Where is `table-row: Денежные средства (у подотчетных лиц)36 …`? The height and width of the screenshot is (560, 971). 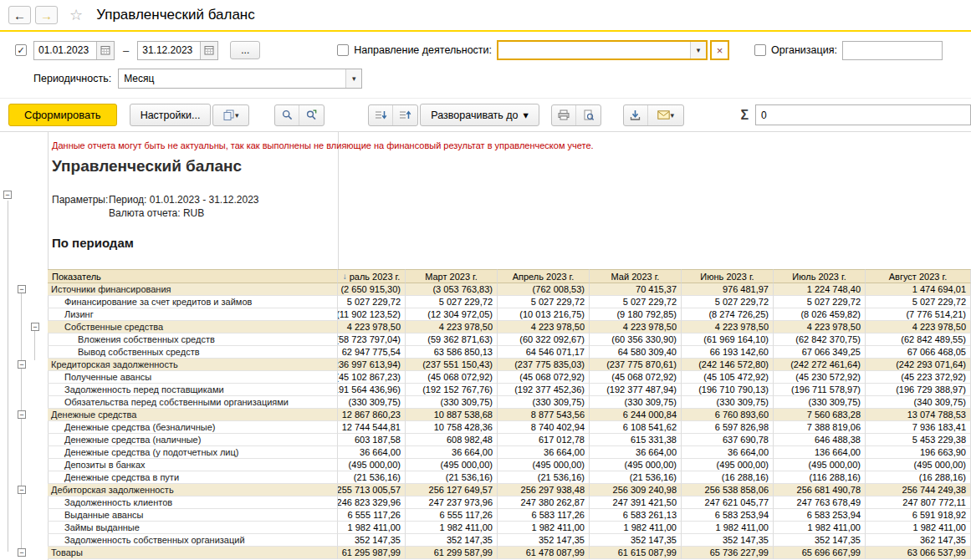 table-row: Денежные средства (у подотчетных лиц)36 … is located at coordinates (509, 453).